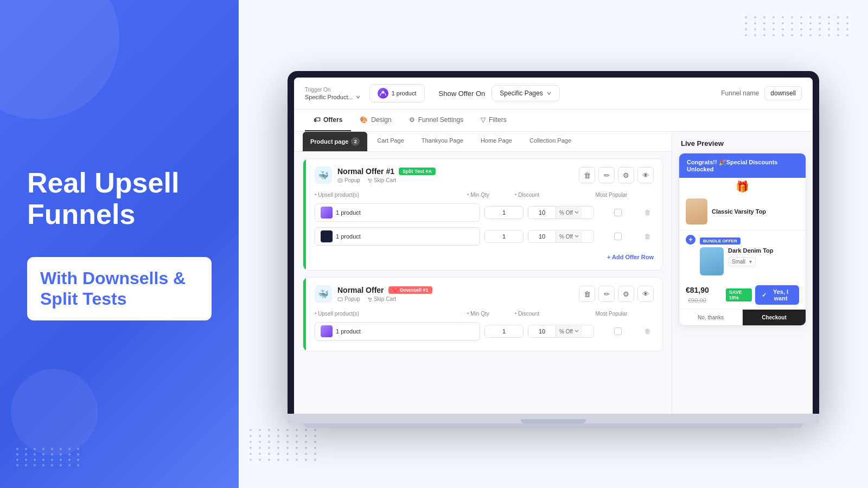  Describe the element at coordinates (483, 142) in the screenshot. I see `page-tabs: Product page 2 Cart Page Thankyou Page` at that location.